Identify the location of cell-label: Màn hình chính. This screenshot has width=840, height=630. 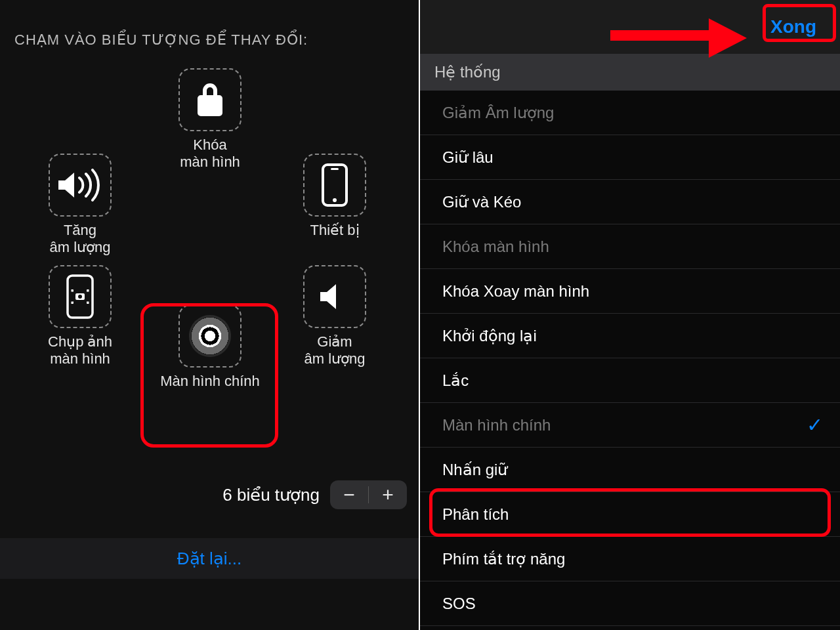
(210, 381).